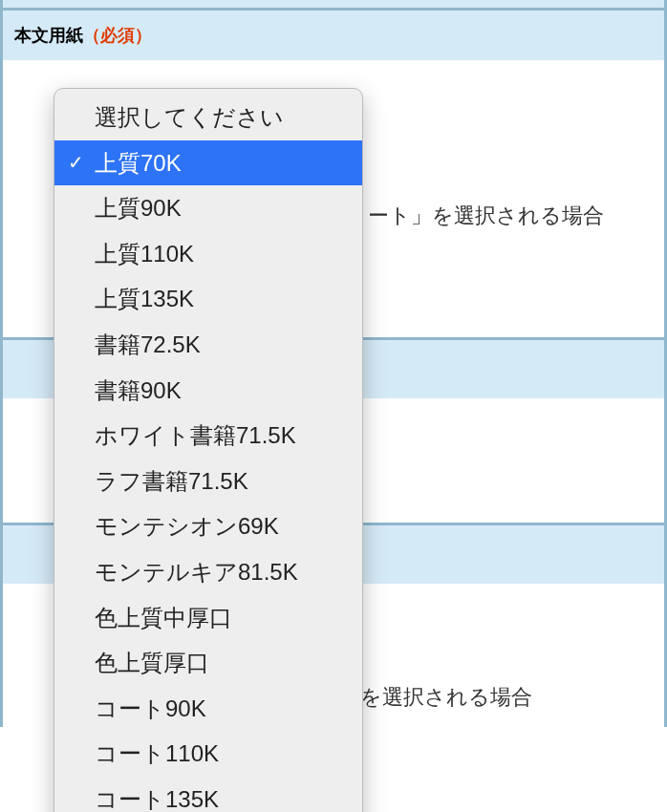 The height and width of the screenshot is (812, 667). I want to click on dropdown-option: コート135K, so click(208, 795).